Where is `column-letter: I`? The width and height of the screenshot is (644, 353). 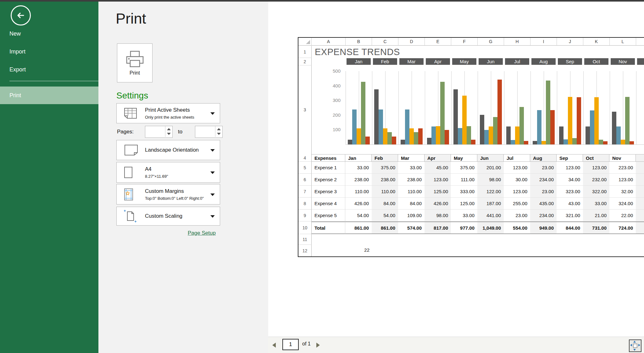
column-letter: I is located at coordinates (544, 42).